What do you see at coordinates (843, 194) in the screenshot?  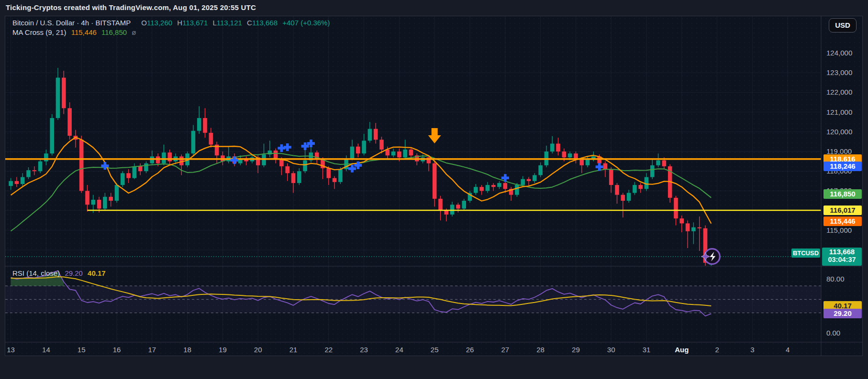 I see `price-level-badge: 116,850` at bounding box center [843, 194].